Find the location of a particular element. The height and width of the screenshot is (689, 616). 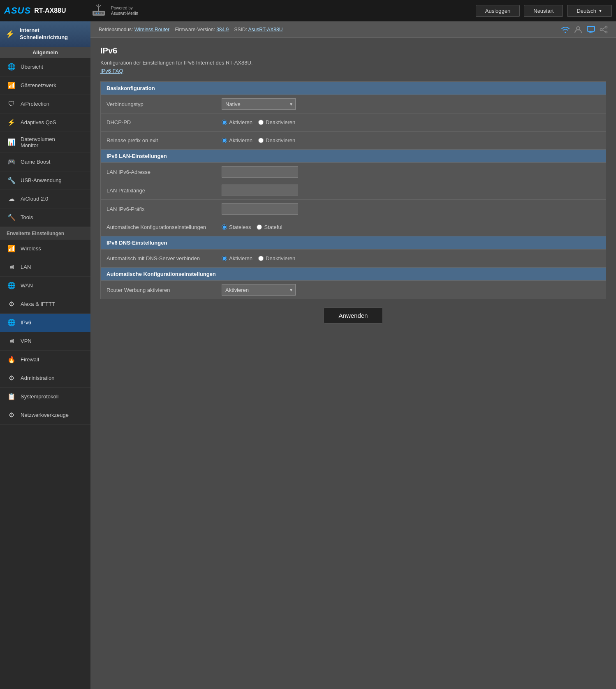

stateful-radio is located at coordinates (259, 227).